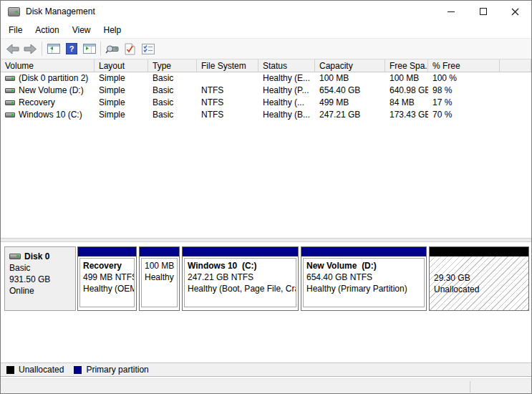 Image resolution: width=532 pixels, height=394 pixels. Describe the element at coordinates (404, 79) in the screenshot. I see `cell-text-free_space: 100 MB` at that location.